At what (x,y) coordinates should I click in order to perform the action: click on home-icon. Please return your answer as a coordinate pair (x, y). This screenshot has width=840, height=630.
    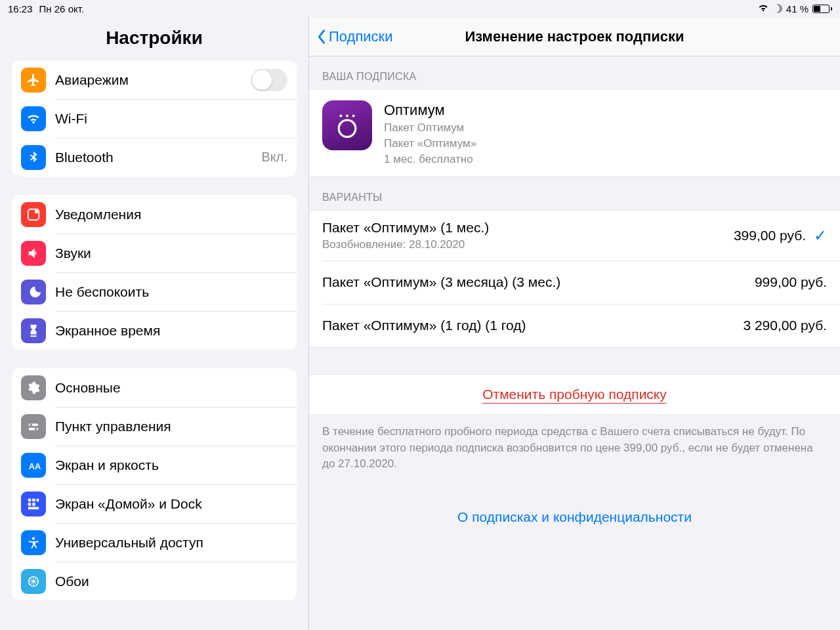
    Looking at the image, I should click on (33, 504).